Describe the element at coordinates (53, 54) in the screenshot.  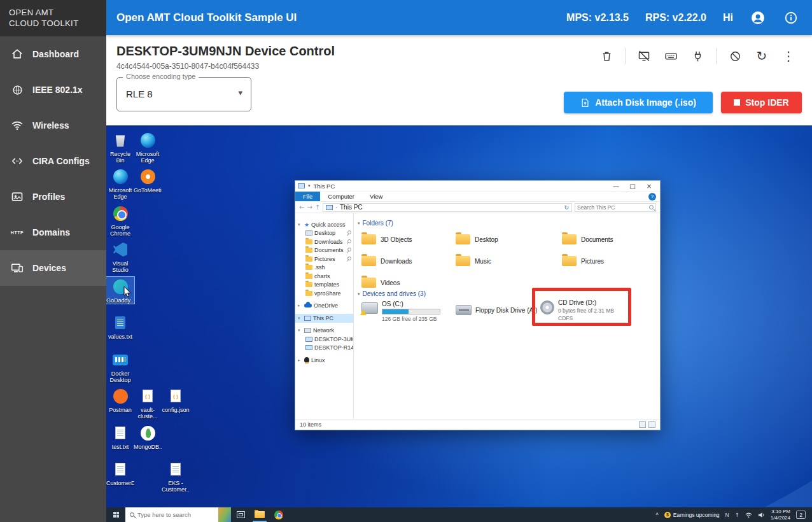
I see `sidebar-item-dashboard: Dashboard` at that location.